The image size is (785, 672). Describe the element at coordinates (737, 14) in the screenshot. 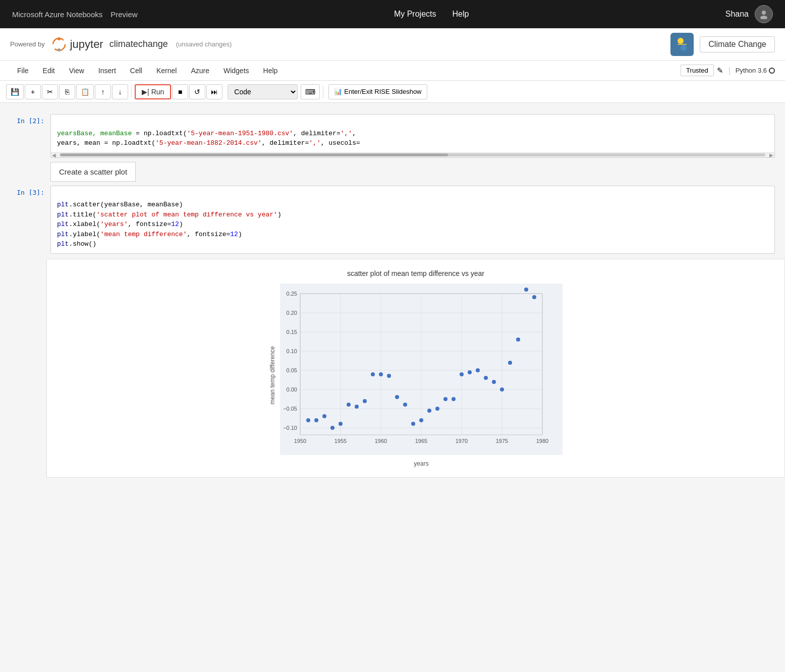

I see `username: Shana` at that location.